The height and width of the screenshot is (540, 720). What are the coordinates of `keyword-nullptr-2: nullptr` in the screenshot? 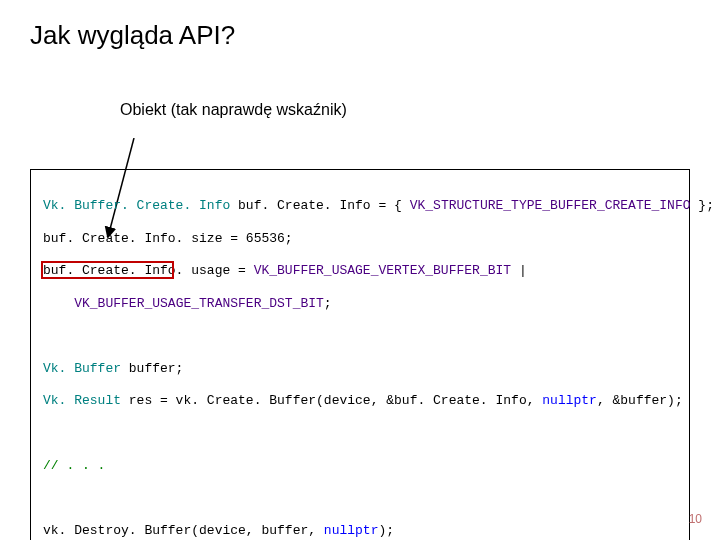 It's located at (352, 530).